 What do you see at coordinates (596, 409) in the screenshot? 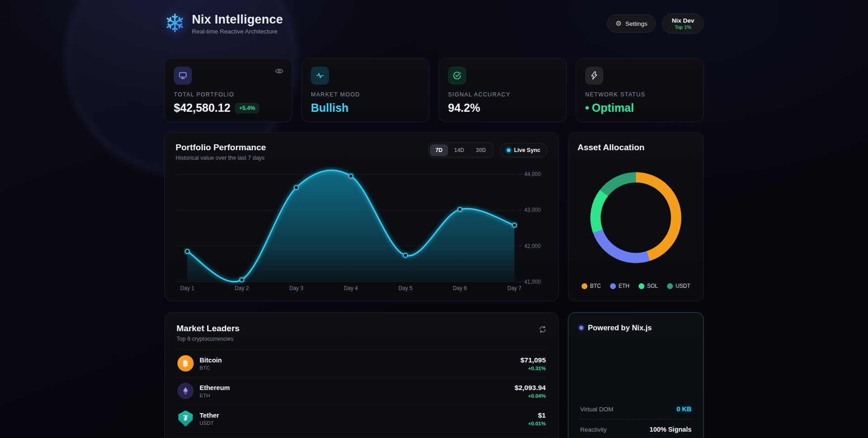
I see `nix-row-label: Virtual DOM` at bounding box center [596, 409].